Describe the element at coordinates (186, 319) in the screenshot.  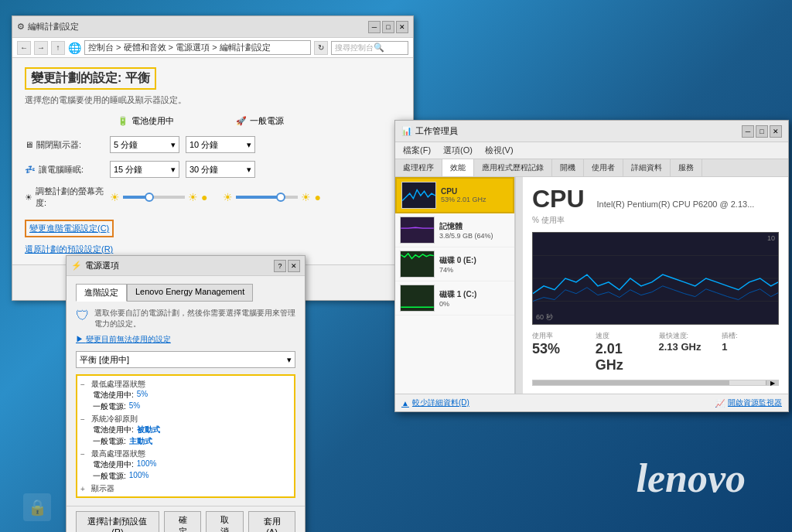
I see `dialog-description: 🛡 選取你要自訂的電源計劃，然後你需要選擇電腦要用來管理電力的設定。` at that location.